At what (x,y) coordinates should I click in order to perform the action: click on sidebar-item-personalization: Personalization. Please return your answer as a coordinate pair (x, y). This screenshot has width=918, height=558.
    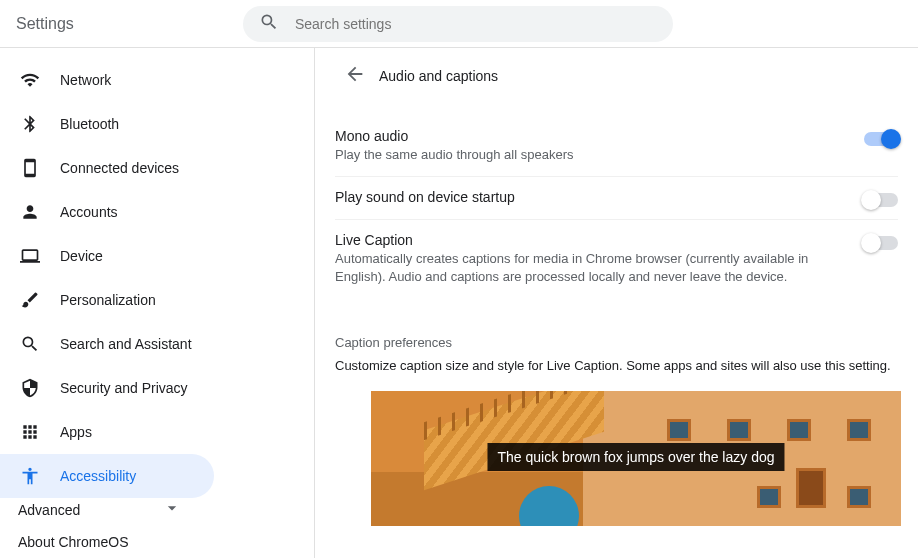
    Looking at the image, I should click on (107, 300).